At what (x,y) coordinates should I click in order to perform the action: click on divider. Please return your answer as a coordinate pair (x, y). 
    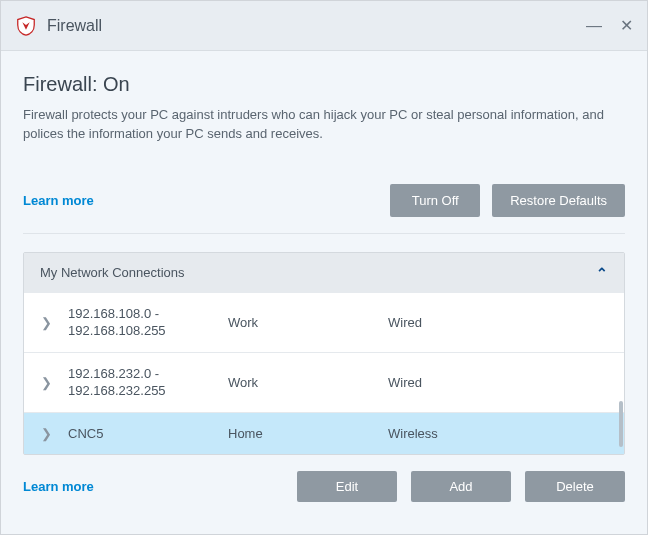
    Looking at the image, I should click on (324, 234).